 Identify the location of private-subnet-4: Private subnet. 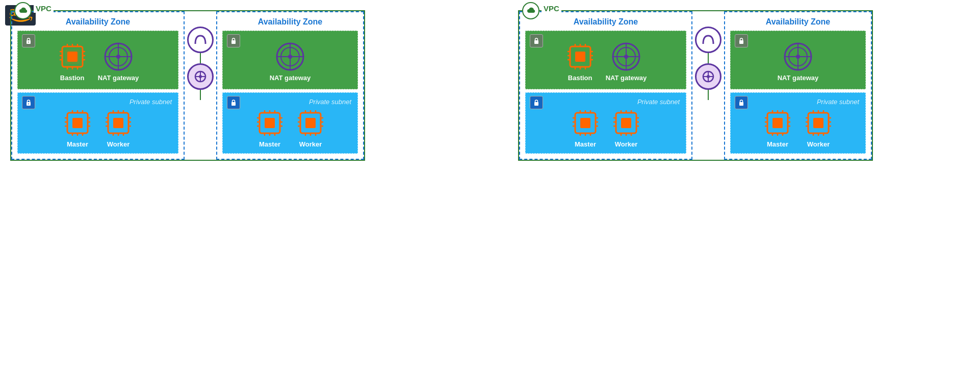
(798, 123).